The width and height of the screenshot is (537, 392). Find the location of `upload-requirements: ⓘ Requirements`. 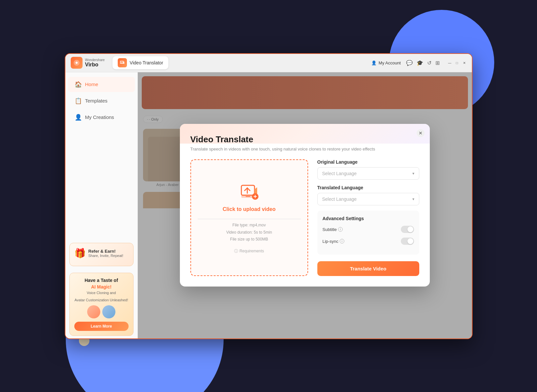

upload-requirements: ⓘ Requirements is located at coordinates (249, 251).